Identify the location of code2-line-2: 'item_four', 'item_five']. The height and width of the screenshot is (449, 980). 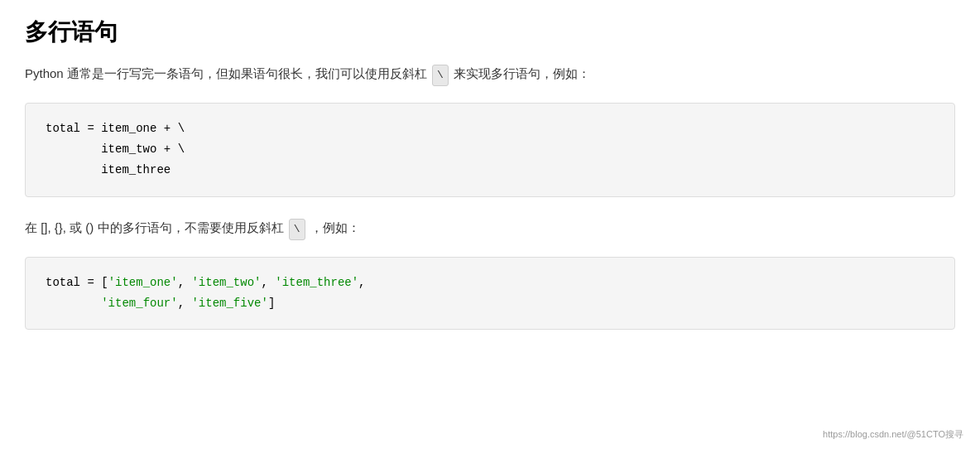
(490, 303).